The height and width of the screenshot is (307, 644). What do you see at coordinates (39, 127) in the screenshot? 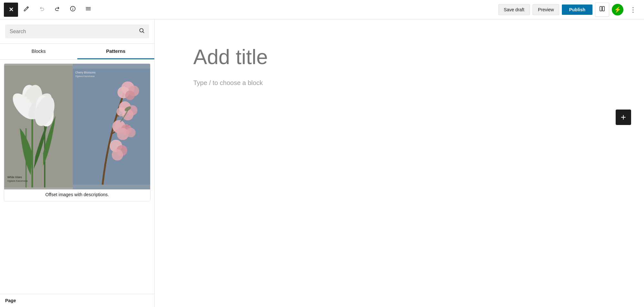
I see `pattern-left-image: White Irises Ogawa Kazumasa` at bounding box center [39, 127].